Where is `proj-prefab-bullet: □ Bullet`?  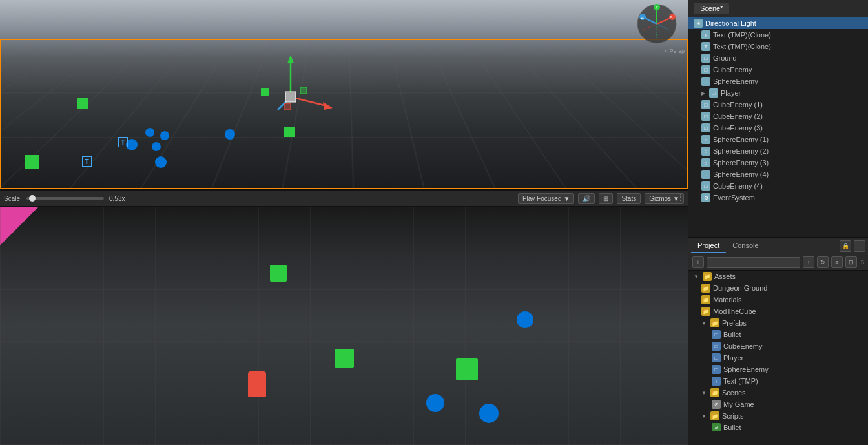
proj-prefab-bullet: □ Bullet is located at coordinates (778, 335).